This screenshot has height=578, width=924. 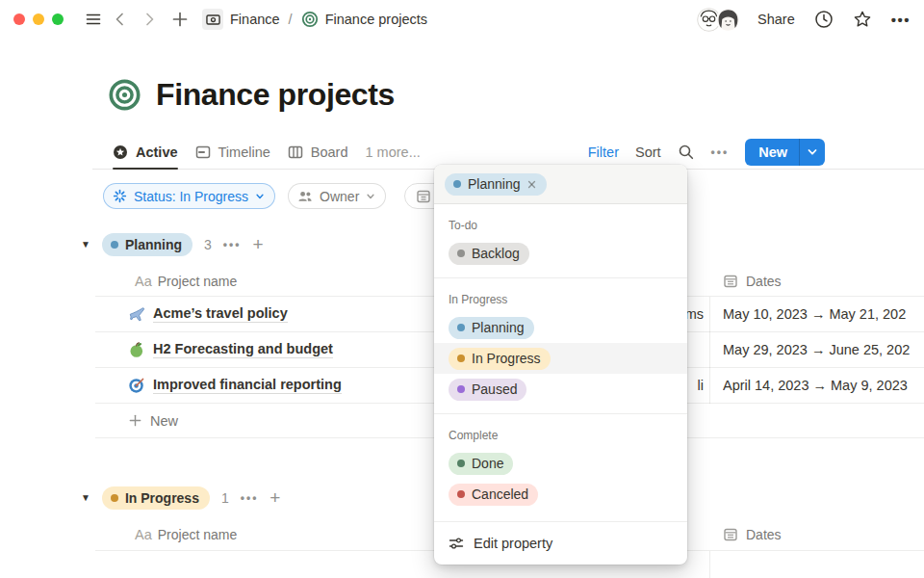 What do you see at coordinates (225, 498) in the screenshot?
I see `group-count: 1` at bounding box center [225, 498].